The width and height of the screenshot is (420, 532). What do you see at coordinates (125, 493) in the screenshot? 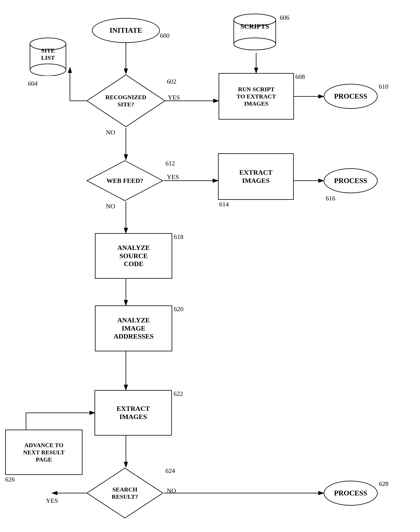
I see `search-result-node: SEARCHRESULT?` at bounding box center [125, 493].